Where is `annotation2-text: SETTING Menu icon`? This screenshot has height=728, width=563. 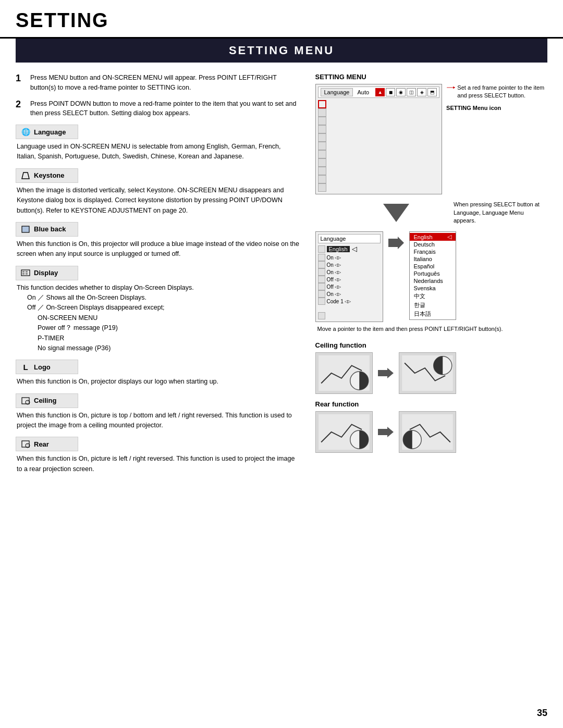 annotation2-text: SETTING Menu icon is located at coordinates (497, 108).